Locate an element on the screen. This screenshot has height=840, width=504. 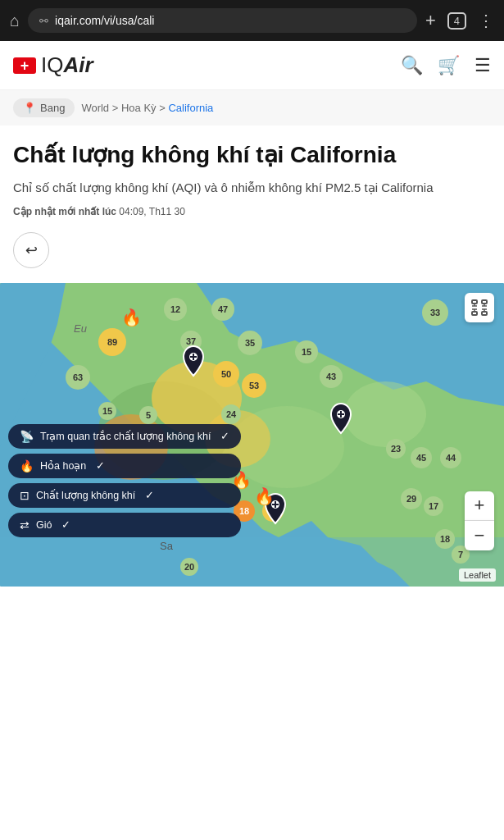
aqi-marker: 18 is located at coordinates (445, 539).